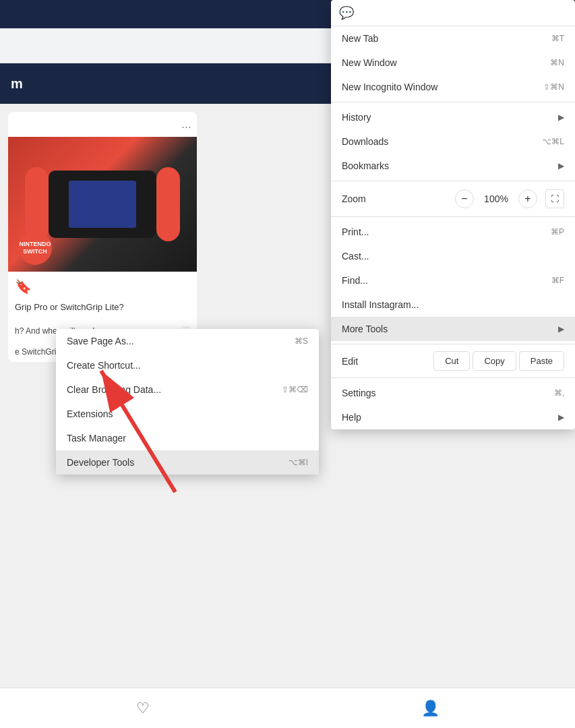  What do you see at coordinates (496, 199) in the screenshot?
I see `zoom-value: 100%` at bounding box center [496, 199].